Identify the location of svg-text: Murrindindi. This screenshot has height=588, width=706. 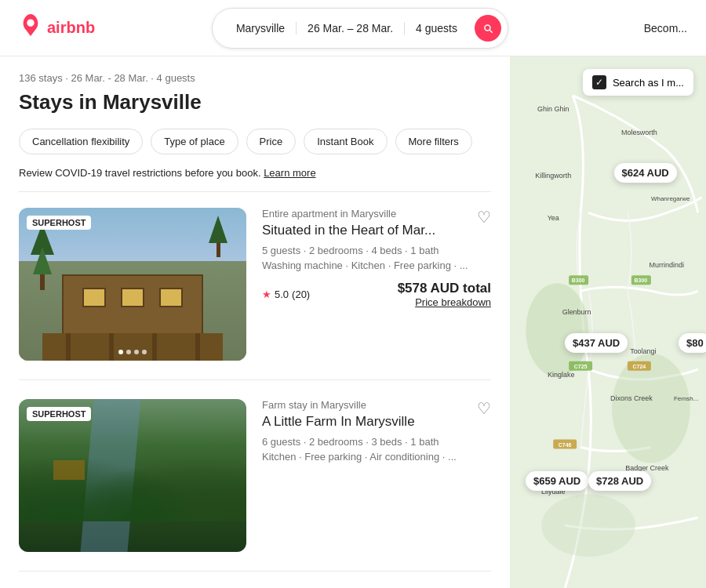
(667, 265).